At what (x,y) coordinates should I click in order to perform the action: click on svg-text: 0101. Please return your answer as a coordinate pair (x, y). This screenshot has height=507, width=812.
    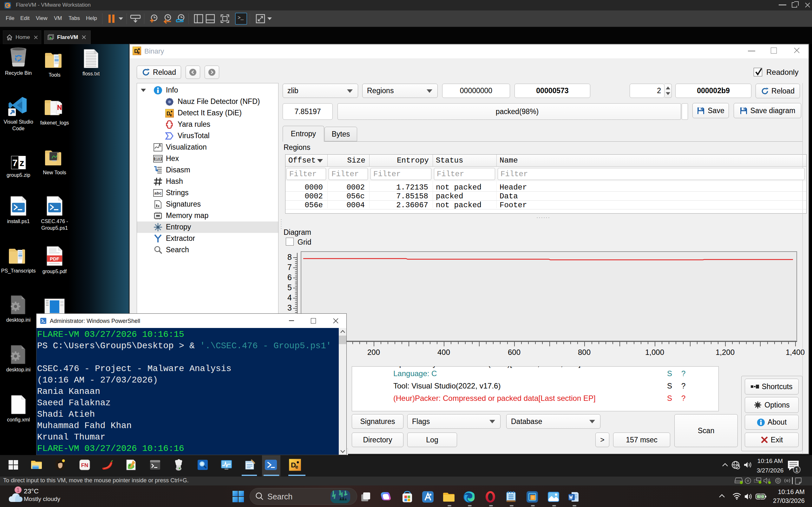
    Looking at the image, I should click on (158, 159).